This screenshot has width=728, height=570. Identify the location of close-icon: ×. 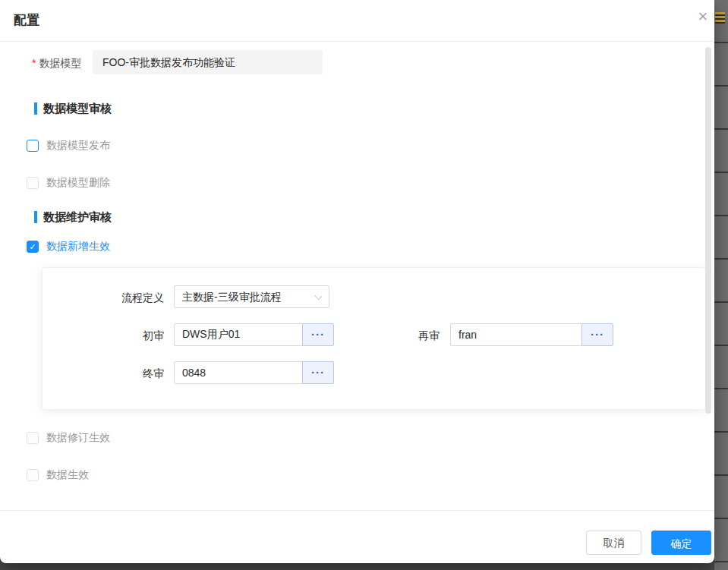
(703, 17).